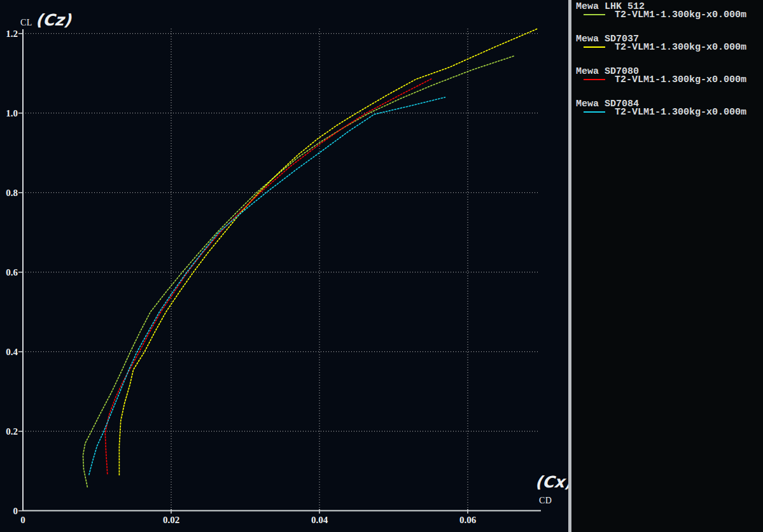  Describe the element at coordinates (9, 511) in the screenshot. I see `y-tick-label: 0` at that location.